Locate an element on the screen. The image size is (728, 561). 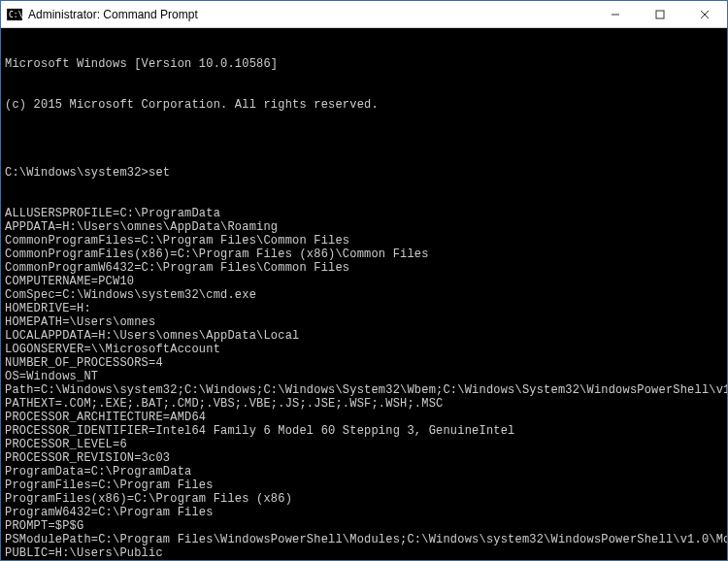
terminal-line: PSModulePath=C:\Program Files\WindowsPow… is located at coordinates (364, 540).